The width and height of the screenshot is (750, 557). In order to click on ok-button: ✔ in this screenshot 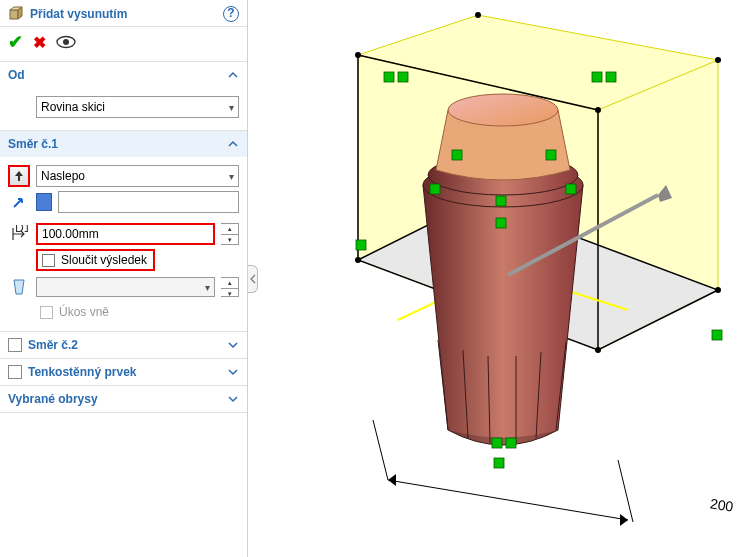, I will do `click(16, 42)`.